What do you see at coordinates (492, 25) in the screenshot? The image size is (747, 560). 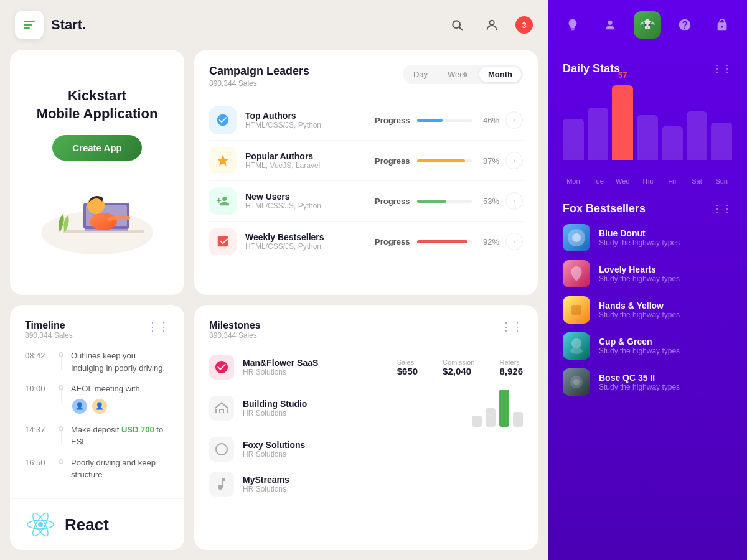 I see `profile-icon` at bounding box center [492, 25].